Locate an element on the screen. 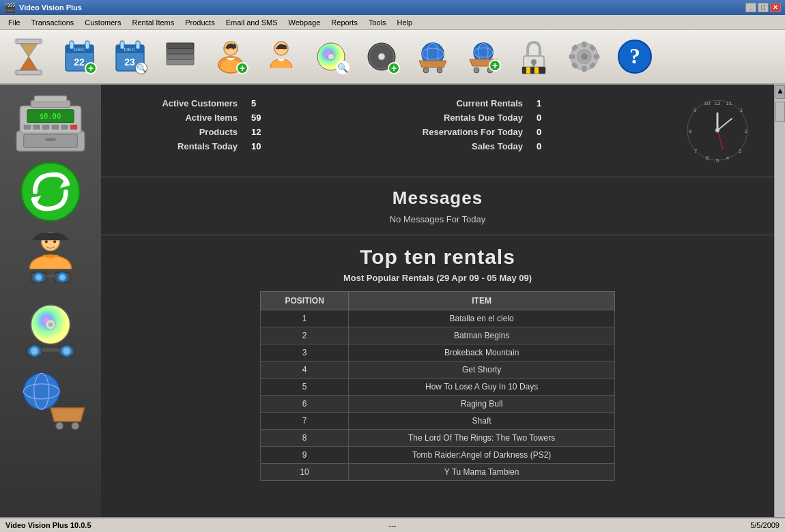  cart-search-icon is located at coordinates (433, 57).